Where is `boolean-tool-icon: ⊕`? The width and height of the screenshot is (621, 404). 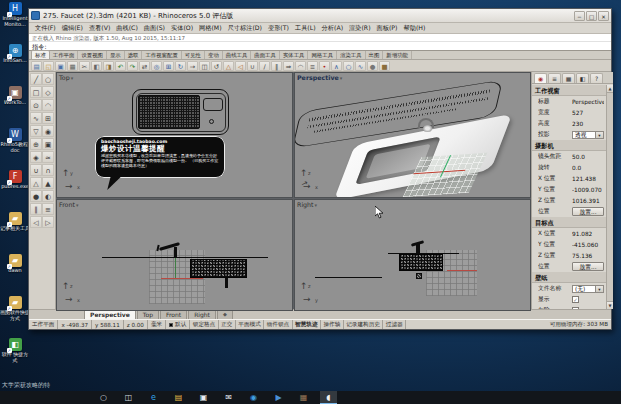 boolean-tool-icon: ⊕ is located at coordinates (36, 144).